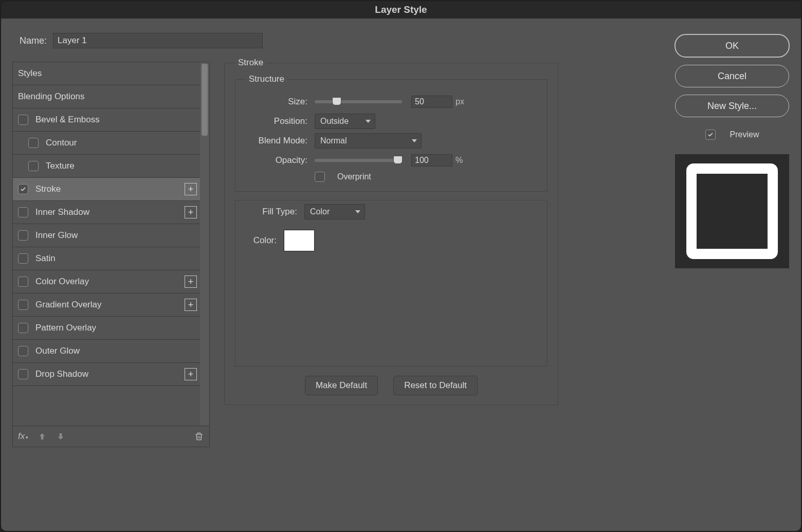 The height and width of the screenshot is (532, 802). I want to click on preview-row: Preview, so click(732, 135).